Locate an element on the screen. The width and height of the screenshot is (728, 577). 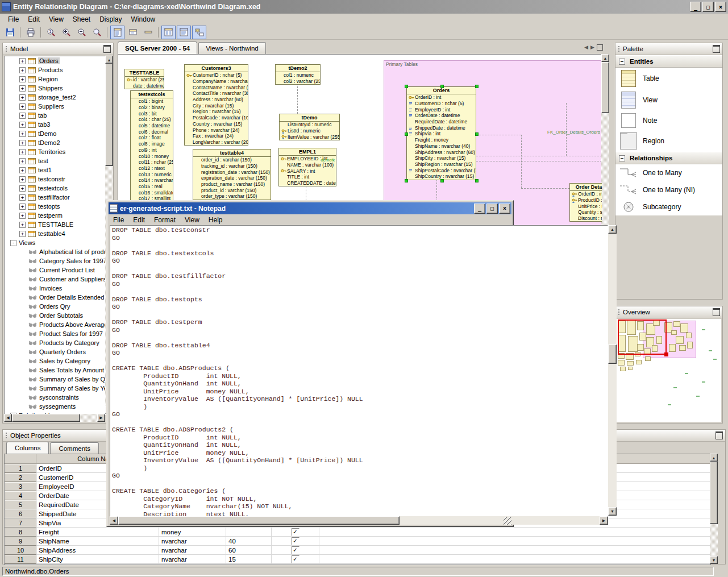
tab-list-icon is located at coordinates (600, 48).